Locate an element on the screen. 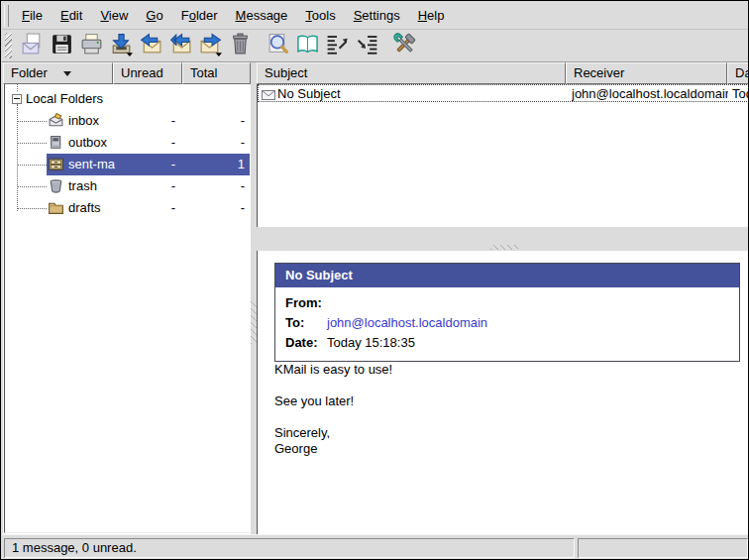 This screenshot has height=560, width=749. status-cell-empty is located at coordinates (663, 548).